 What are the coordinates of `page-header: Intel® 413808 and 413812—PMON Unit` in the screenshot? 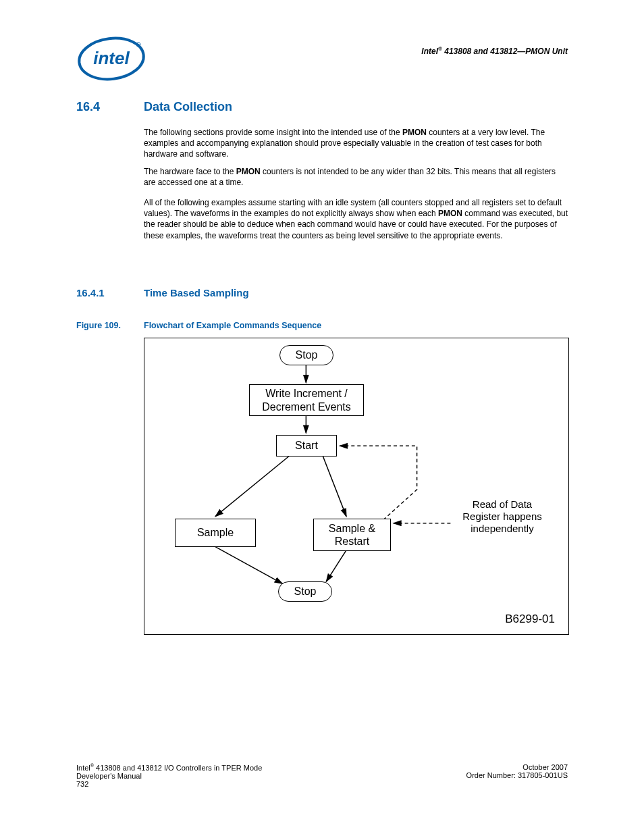 It's located at (494, 51).